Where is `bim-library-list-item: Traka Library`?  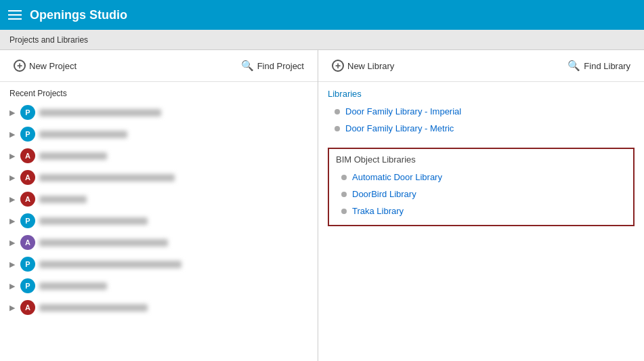 bim-library-list-item: Traka Library is located at coordinates (481, 211).